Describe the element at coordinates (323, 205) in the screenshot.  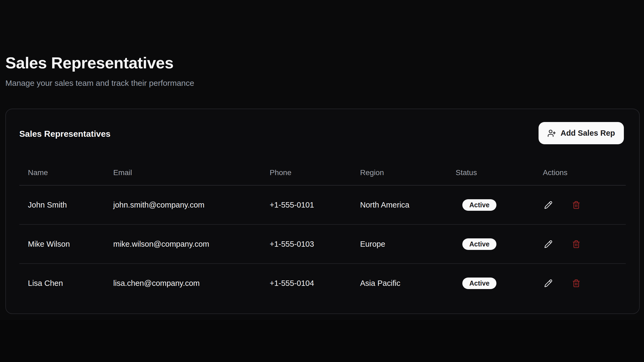
I see `table-row: John Smith john.smith@company.com +1-555…` at that location.